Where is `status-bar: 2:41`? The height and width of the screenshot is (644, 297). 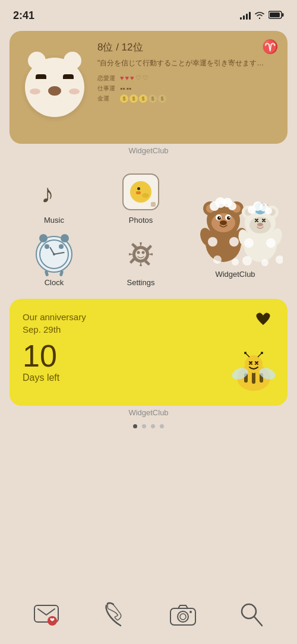
status-bar: 2:41 is located at coordinates (148, 13).